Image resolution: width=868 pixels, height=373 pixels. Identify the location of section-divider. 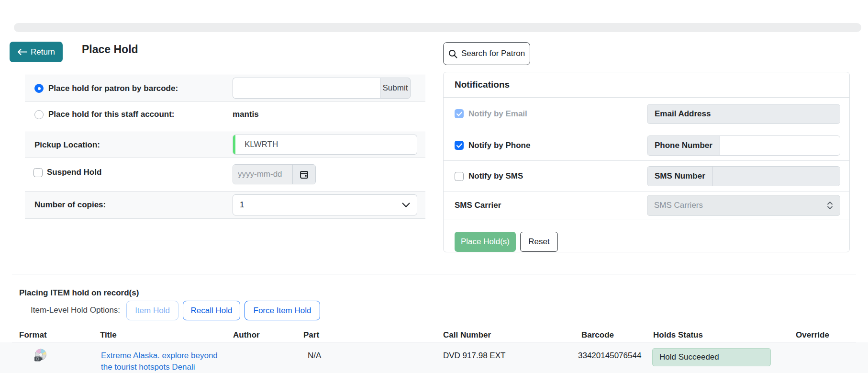
(434, 274).